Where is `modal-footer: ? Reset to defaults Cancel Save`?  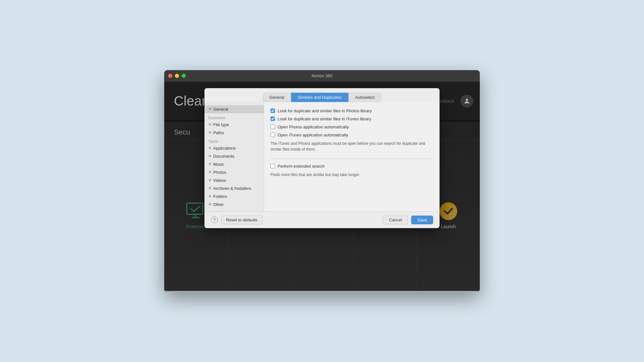
modal-footer: ? Reset to defaults Cancel Save is located at coordinates (322, 220).